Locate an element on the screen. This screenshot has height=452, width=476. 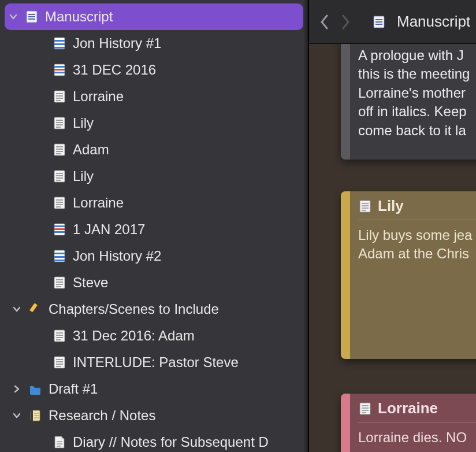
sidebar-item-label: 1 JAN 2017 is located at coordinates (191, 229).